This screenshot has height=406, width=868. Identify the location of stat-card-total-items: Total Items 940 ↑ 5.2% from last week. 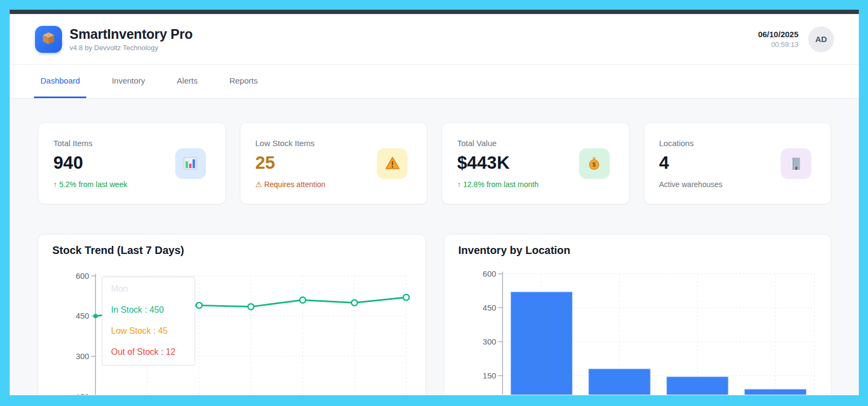
(132, 163).